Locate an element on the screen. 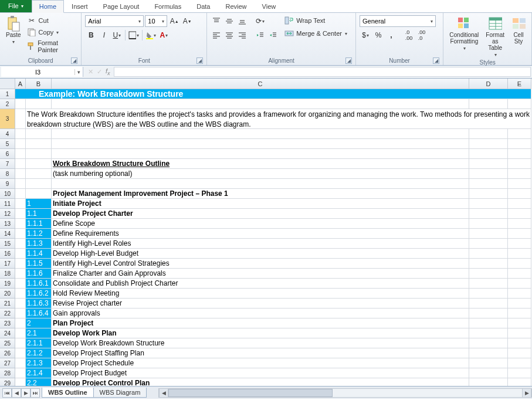 The image size is (532, 400). cell: Develop Project Staffing Plan is located at coordinates (260, 353).